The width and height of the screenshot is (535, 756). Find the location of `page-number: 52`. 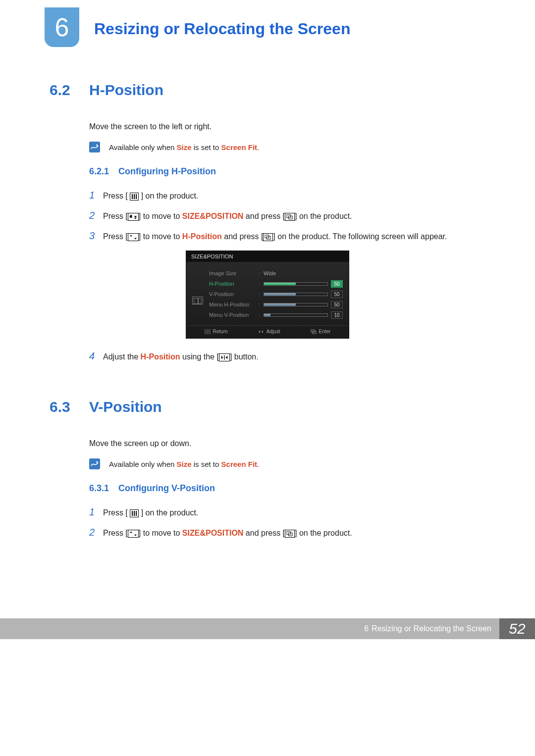

page-number: 52 is located at coordinates (517, 629).